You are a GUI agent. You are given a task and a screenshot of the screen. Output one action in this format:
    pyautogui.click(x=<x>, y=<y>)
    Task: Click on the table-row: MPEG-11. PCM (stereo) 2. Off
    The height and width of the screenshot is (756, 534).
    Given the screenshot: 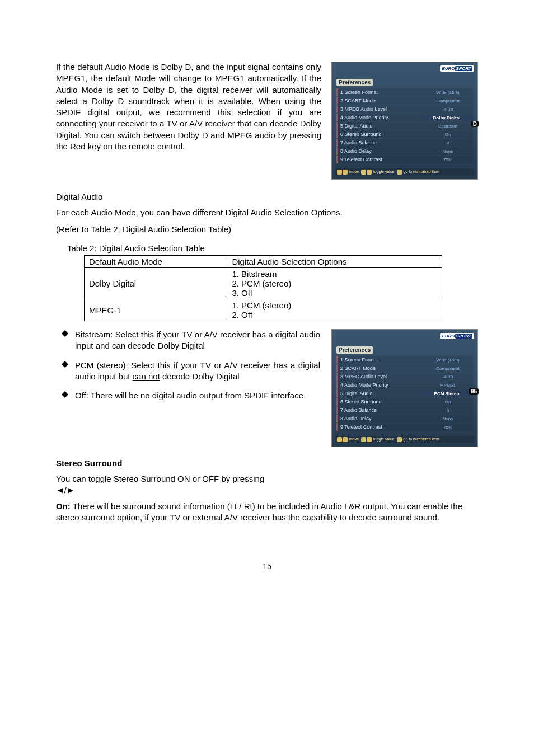 What is the action you would take?
    pyautogui.click(x=263, y=310)
    